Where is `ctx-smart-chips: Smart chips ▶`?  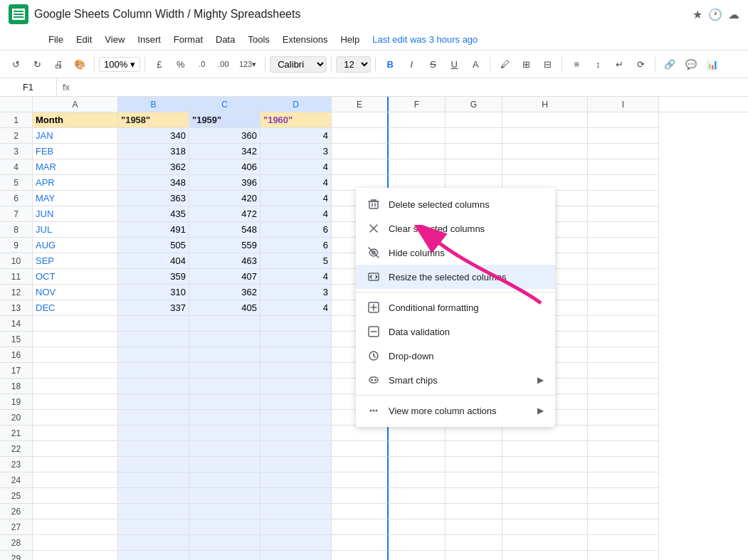
ctx-smart-chips: Smart chips ▶ is located at coordinates (455, 380).